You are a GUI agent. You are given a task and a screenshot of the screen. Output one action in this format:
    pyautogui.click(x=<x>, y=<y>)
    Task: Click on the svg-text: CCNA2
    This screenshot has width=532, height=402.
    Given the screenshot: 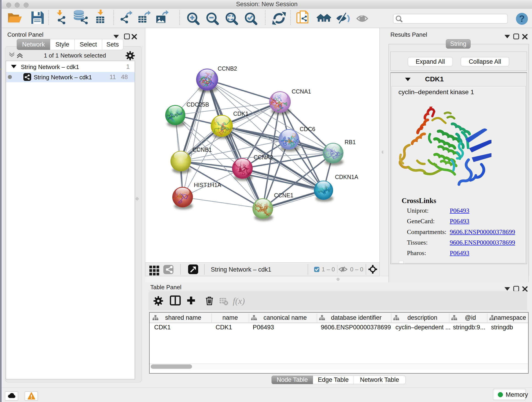 What is the action you would take?
    pyautogui.click(x=264, y=157)
    